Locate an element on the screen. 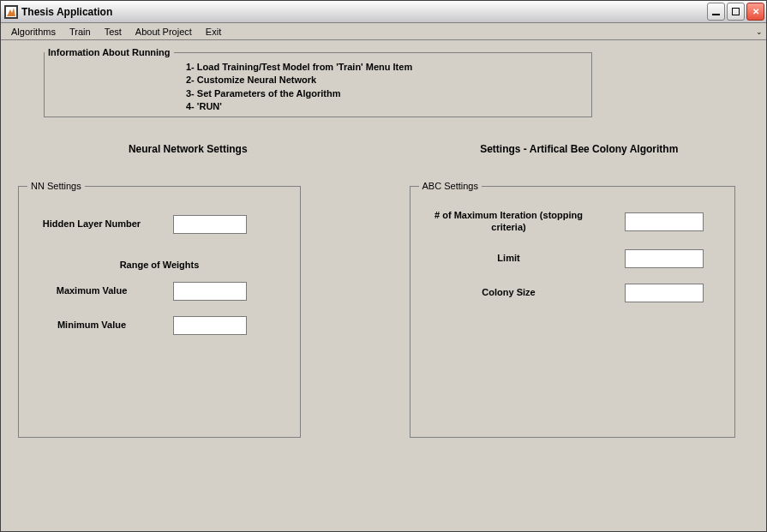  colony-row: Colony Size is located at coordinates (572, 293).